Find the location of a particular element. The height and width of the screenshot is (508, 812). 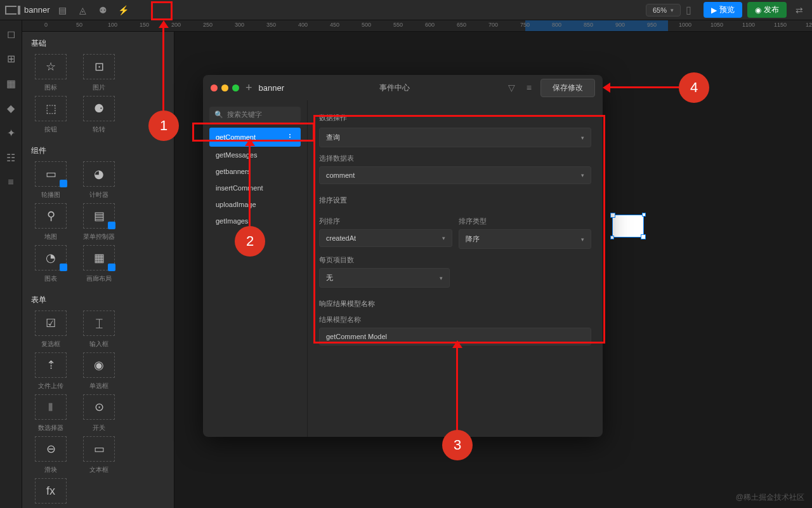

page-select: 无▾ is located at coordinates (384, 278).